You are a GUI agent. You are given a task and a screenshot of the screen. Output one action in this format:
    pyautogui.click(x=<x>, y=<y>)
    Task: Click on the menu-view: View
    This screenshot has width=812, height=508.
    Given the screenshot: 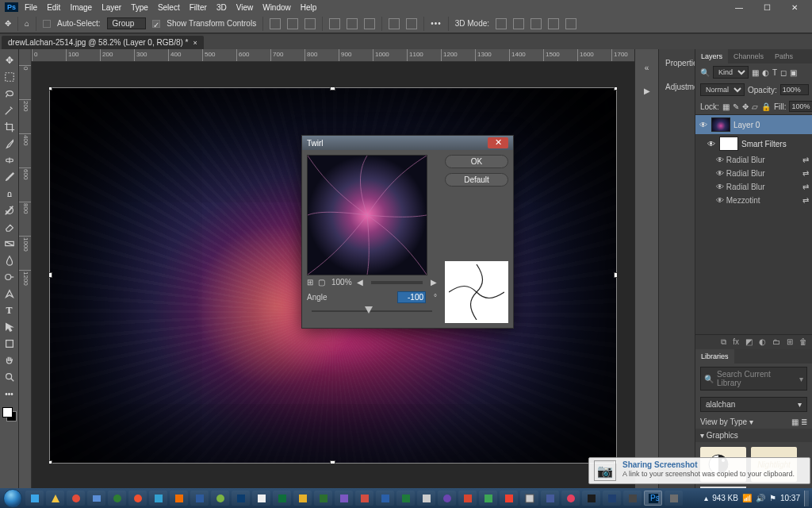 What is the action you would take?
    pyautogui.click(x=245, y=8)
    